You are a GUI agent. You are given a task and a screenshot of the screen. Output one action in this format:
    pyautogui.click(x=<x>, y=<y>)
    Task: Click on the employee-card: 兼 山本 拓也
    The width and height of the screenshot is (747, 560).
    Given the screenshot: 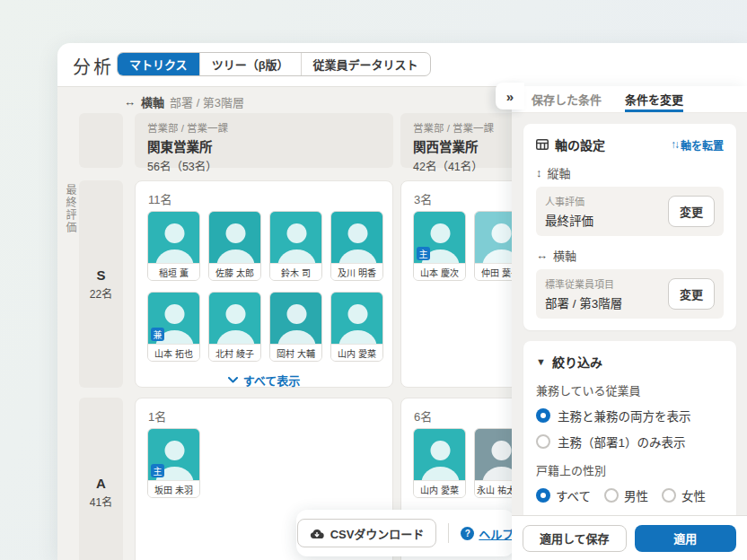 What is the action you would take?
    pyautogui.click(x=174, y=327)
    